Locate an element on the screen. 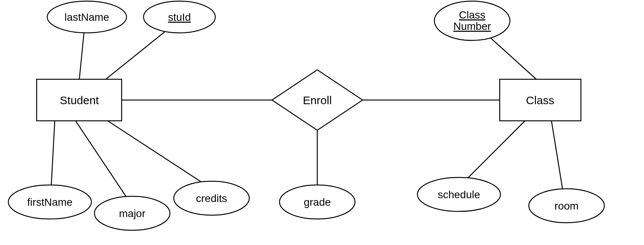 This screenshot has width=644, height=245. attr-stuid-label: stuId is located at coordinates (180, 17).